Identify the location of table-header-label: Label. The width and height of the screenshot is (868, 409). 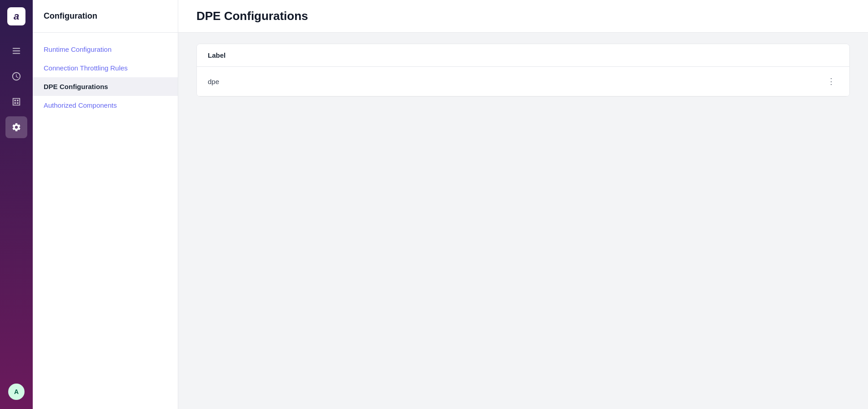
(216, 55).